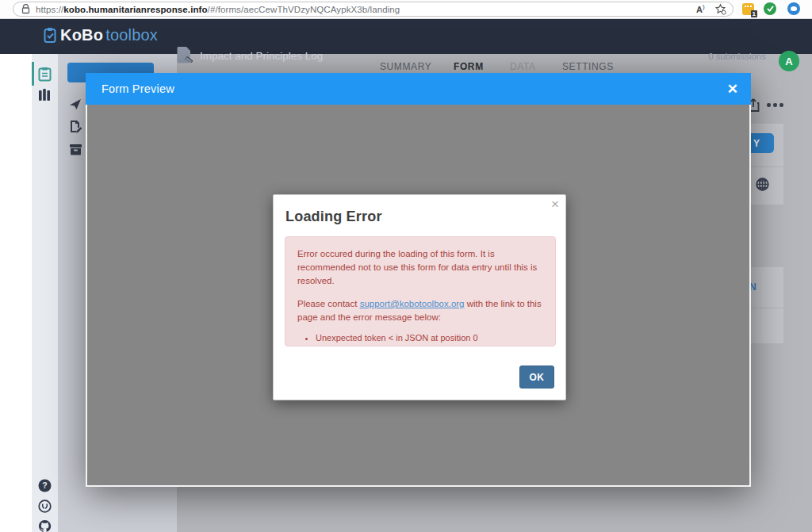  I want to click on tab-settings: SETTINGS, so click(588, 67).